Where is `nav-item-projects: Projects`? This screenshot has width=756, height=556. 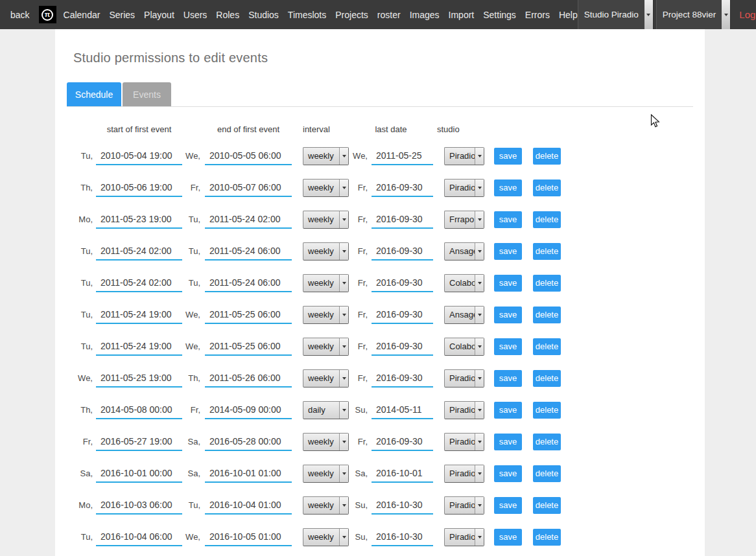 nav-item-projects: Projects is located at coordinates (351, 15).